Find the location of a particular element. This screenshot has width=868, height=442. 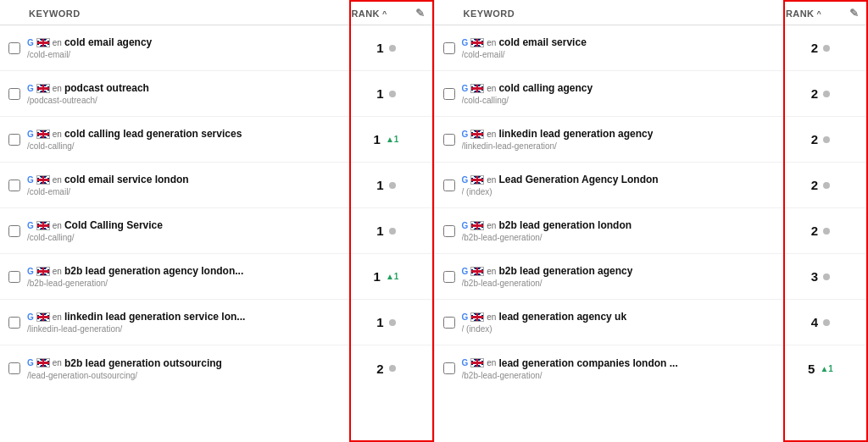

keyword-text: cold email service london is located at coordinates (127, 180).